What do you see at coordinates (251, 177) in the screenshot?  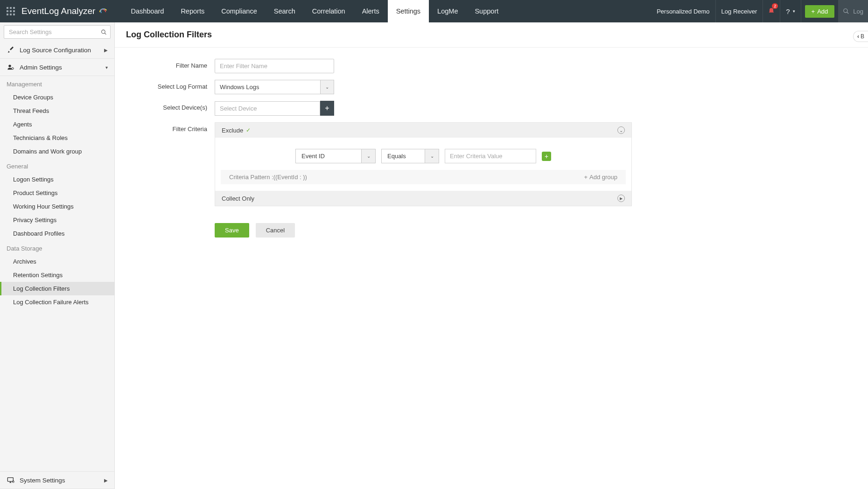 I see `criteria-pattern-prefix: Criteria Pattern :` at bounding box center [251, 177].